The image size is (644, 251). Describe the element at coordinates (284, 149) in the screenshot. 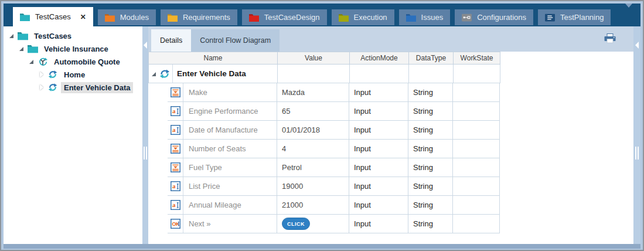

I see `row-value-label: 4` at that location.